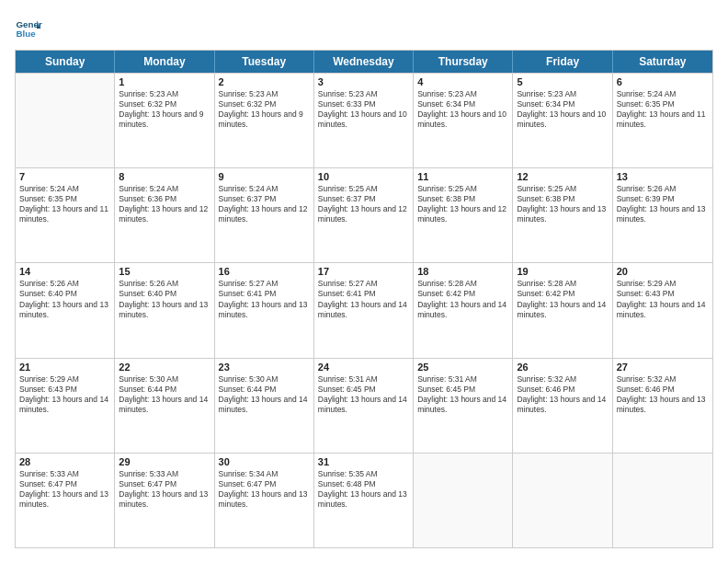  What do you see at coordinates (165, 406) in the screenshot?
I see `calendar-cell: 22Sunrise: 5:30 AM Sunset: 6:44 PM Dayli…` at bounding box center [165, 406].